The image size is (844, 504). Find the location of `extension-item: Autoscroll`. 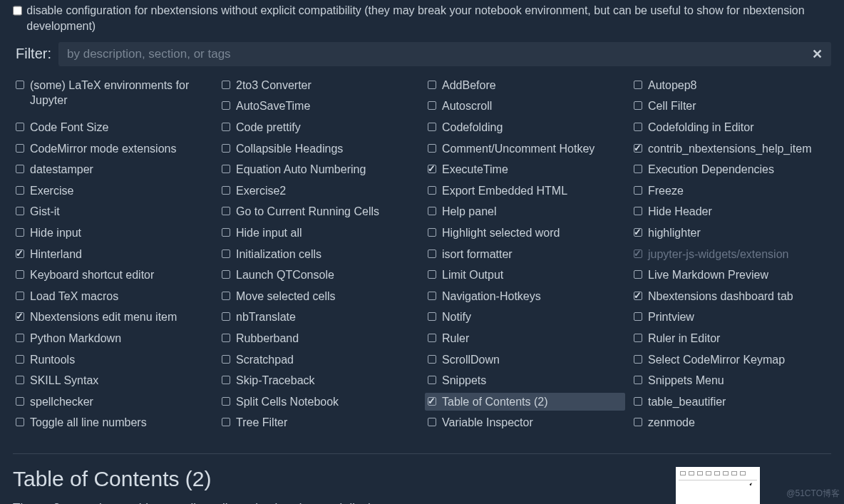

extension-item: Autoscroll is located at coordinates (525, 106).